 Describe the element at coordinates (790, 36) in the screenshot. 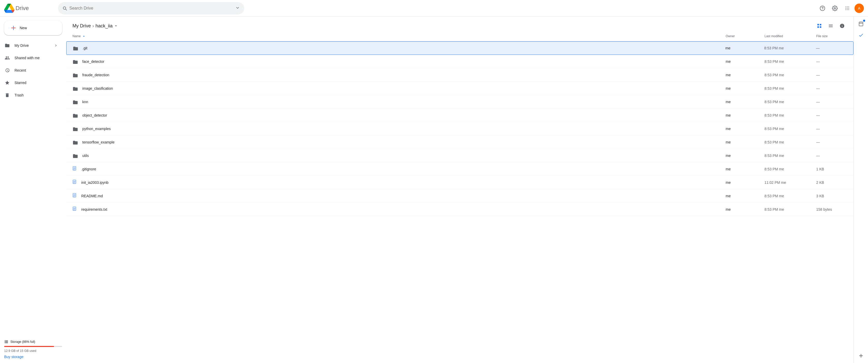

I see `col-modified: Last modified` at that location.